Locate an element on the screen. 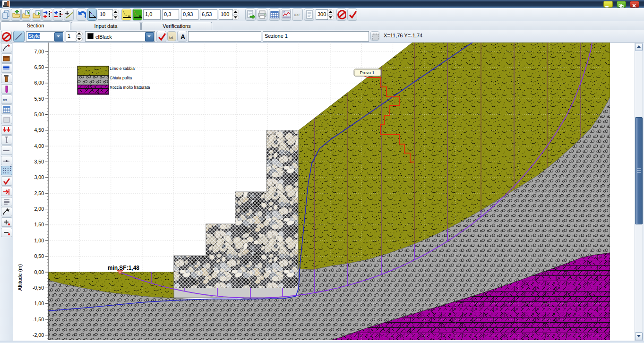 The height and width of the screenshot is (343, 644). svg-text: 5,50 is located at coordinates (40, 99).